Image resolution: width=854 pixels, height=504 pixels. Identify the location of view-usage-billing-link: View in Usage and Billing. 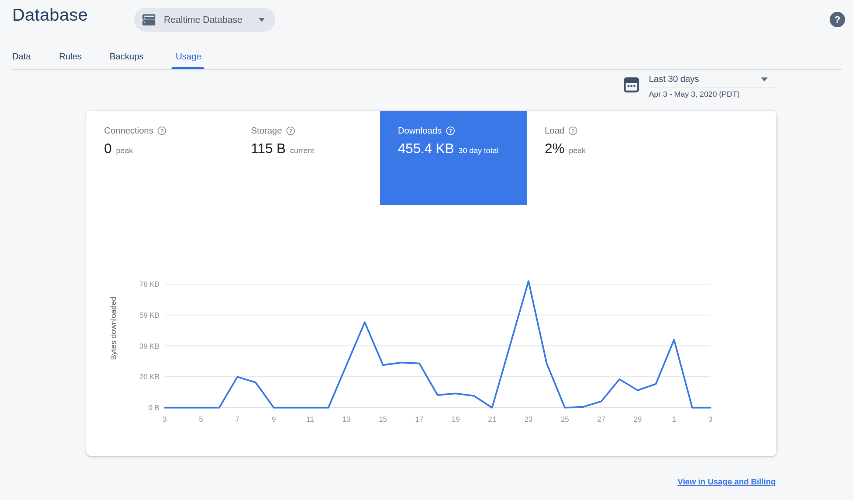
(727, 482).